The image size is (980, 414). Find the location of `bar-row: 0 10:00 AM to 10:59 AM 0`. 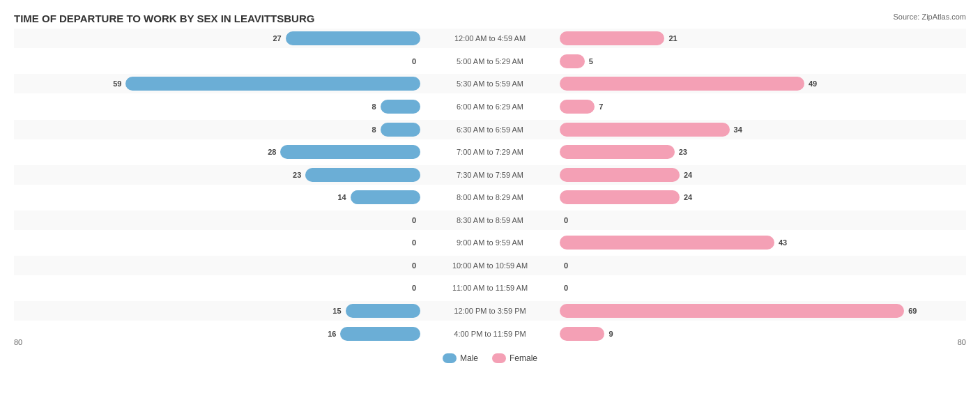

bar-row: 0 10:00 AM to 10:59 AM 0 is located at coordinates (490, 266).